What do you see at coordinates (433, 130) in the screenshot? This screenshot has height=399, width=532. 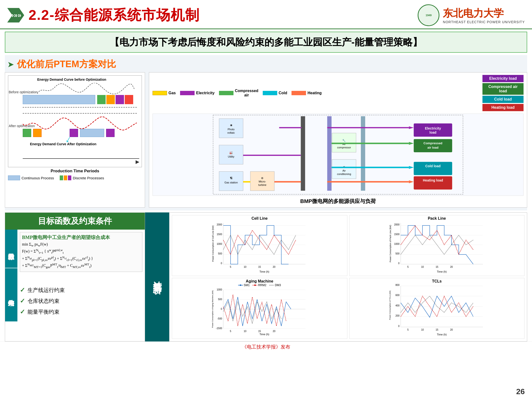 I see `elec-load-box` at bounding box center [433, 130].